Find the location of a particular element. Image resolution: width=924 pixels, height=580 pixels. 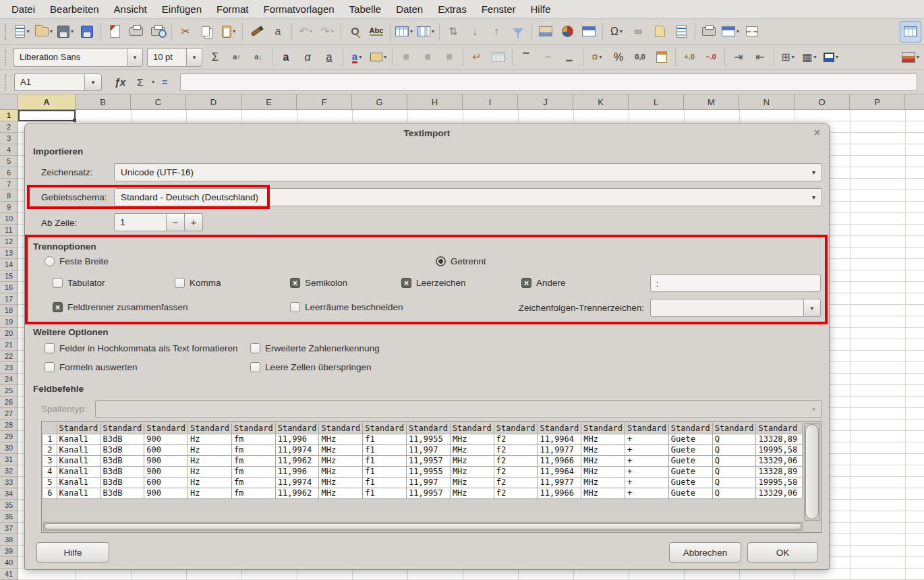

row-header-13: 13 is located at coordinates (9, 254).